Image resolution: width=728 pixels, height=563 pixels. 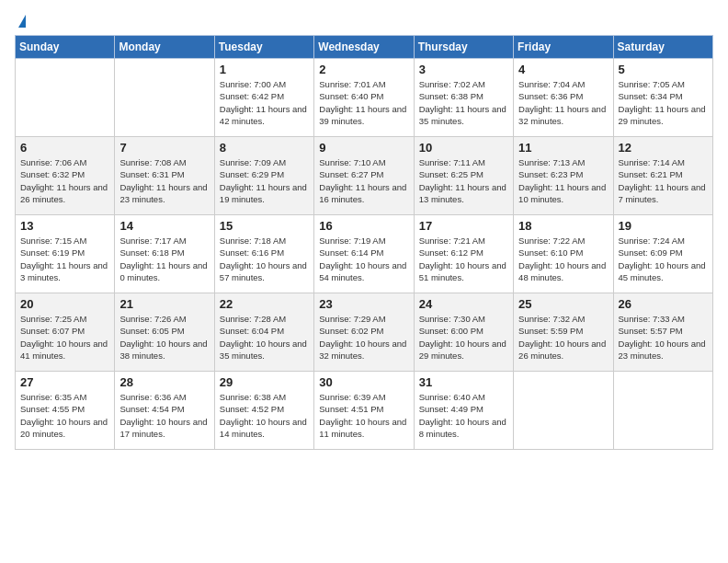 What do you see at coordinates (265, 103) in the screenshot?
I see `day-info: Sunrise: 7:00 AMSunset: 6:42 PMDaylight:…` at bounding box center [265, 103].